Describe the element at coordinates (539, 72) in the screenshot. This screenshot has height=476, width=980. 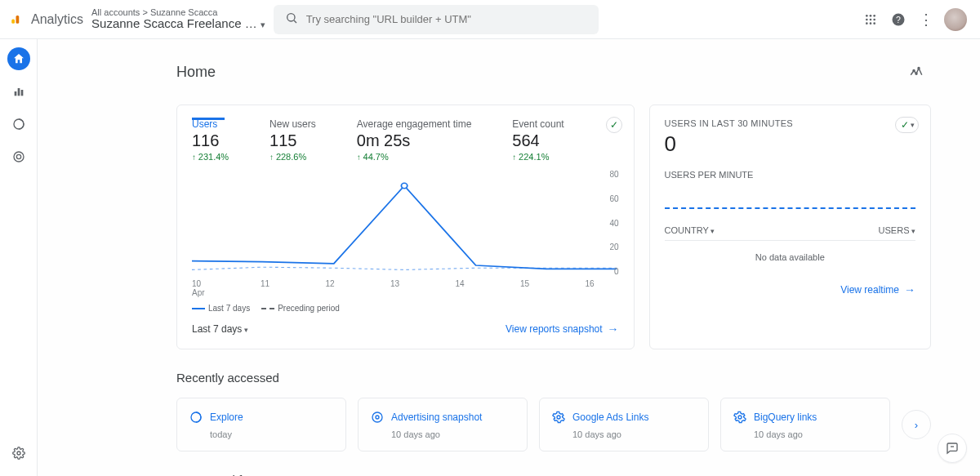
I see `page-title: Home` at that location.